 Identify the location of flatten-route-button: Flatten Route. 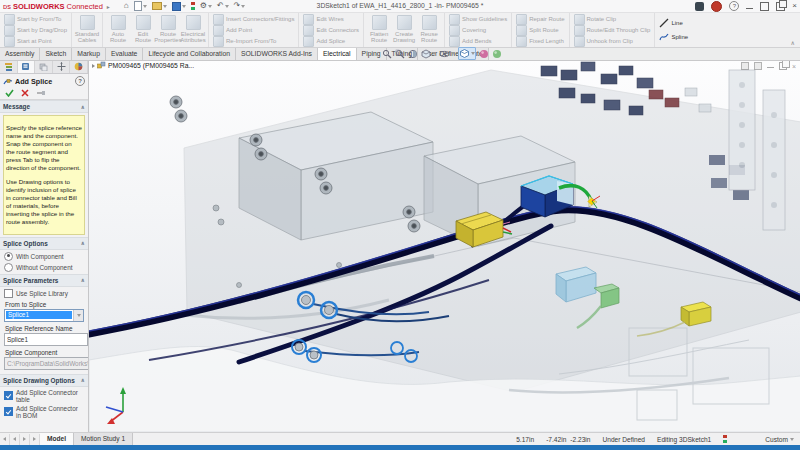
(379, 30).